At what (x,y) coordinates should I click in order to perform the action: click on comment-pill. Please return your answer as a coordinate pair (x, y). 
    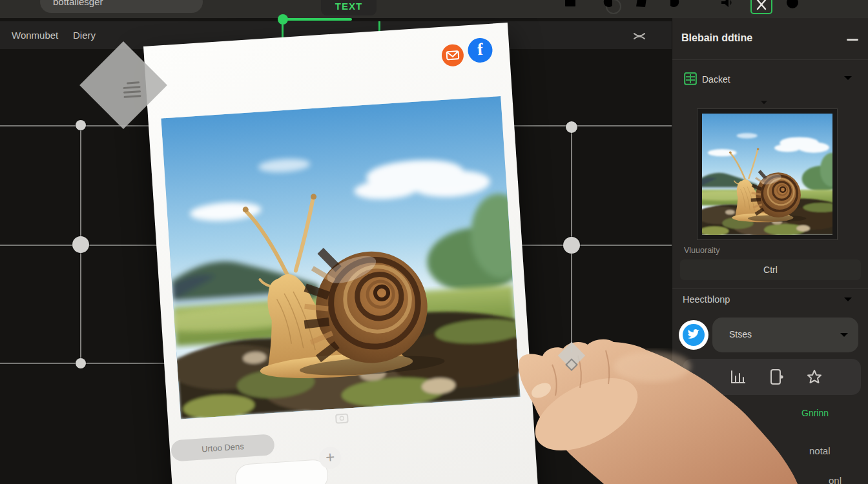
    Looking at the image, I should click on (282, 471).